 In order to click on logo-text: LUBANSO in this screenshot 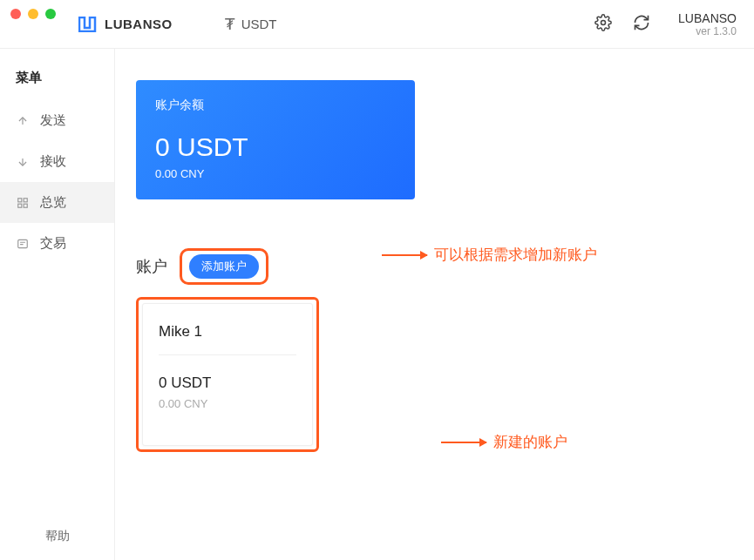, I will do `click(139, 24)`.